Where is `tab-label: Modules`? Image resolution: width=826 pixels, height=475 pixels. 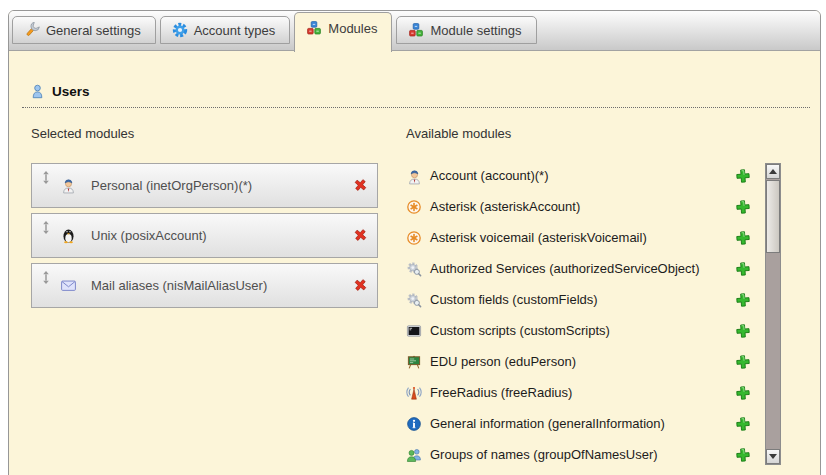 tab-label: Modules is located at coordinates (352, 28).